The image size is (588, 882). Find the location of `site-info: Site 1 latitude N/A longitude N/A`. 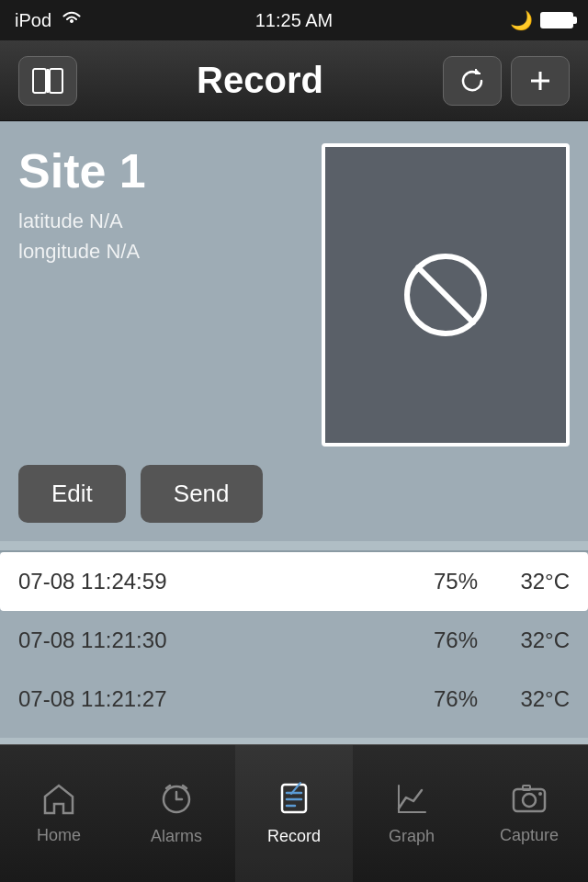

site-info: Site 1 latitude N/A longitude N/A is located at coordinates (163, 205).